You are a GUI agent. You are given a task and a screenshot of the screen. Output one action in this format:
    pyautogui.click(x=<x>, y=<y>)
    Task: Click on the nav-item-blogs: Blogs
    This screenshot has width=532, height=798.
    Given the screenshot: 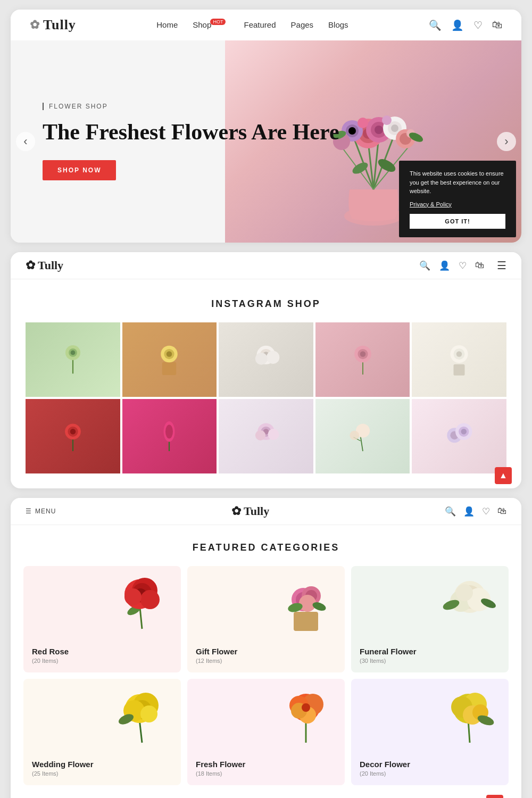 What is the action you would take?
    pyautogui.click(x=338, y=25)
    